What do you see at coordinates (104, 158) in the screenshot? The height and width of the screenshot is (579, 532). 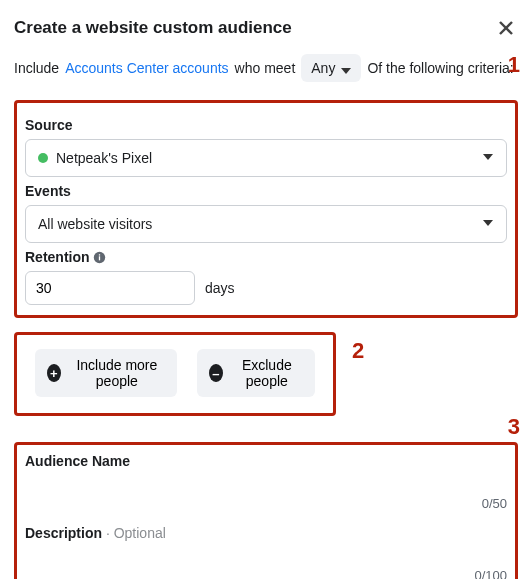 I see `source-value: Netpeak's Pixel` at bounding box center [104, 158].